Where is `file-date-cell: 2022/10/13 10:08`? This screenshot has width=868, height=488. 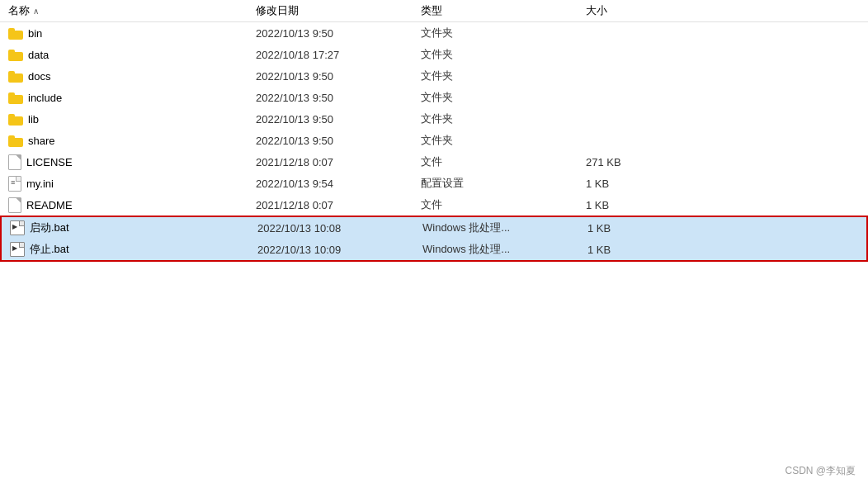
file-date-cell: 2022/10/13 10:08 is located at coordinates (340, 228).